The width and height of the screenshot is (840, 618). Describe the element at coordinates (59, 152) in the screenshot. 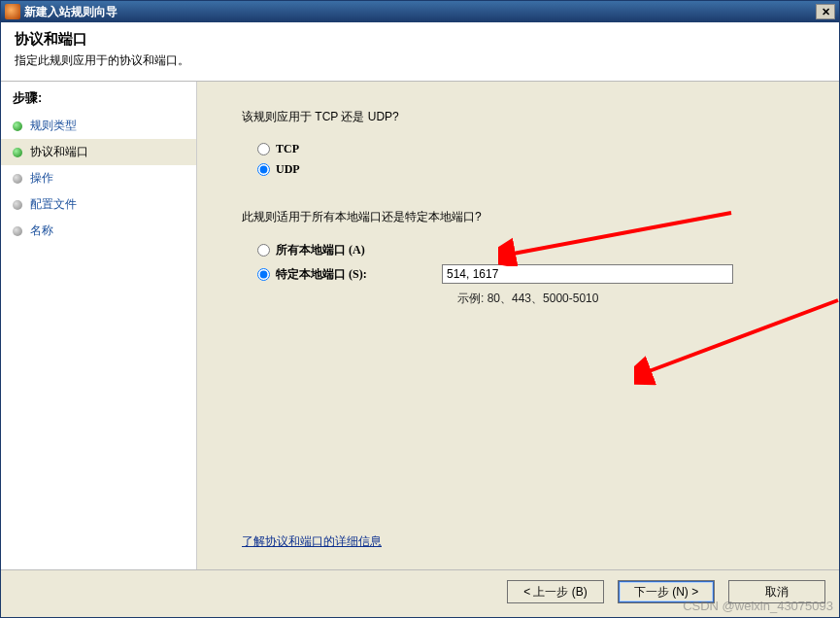

I see `step-label: 协议和端口` at that location.